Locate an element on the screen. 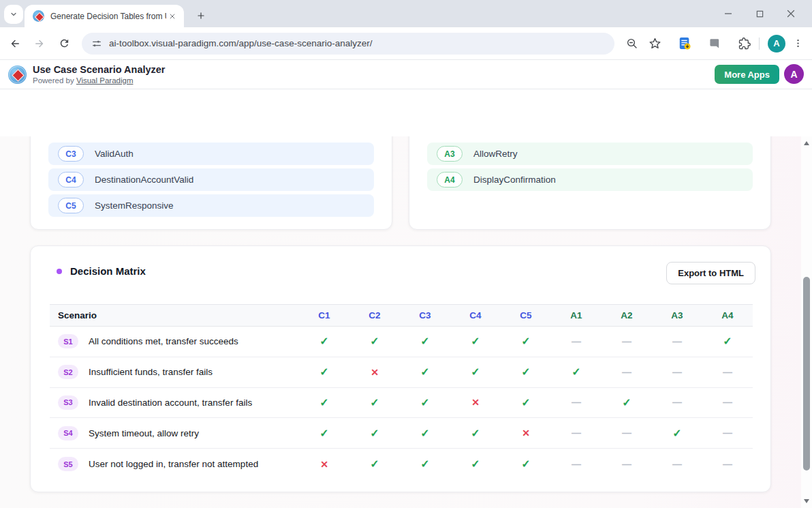  table-row: S4System timeout, allow retry✓✓✓✓✕——✓— is located at coordinates (401, 434).